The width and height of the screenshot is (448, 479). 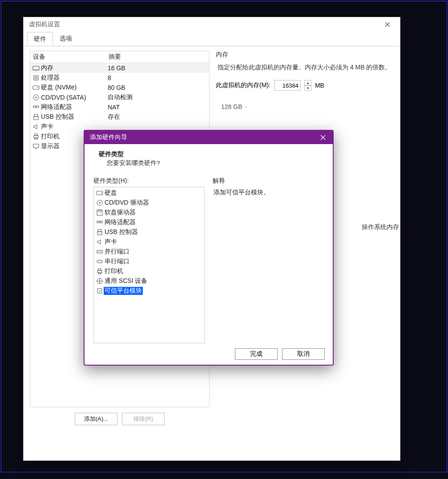 What do you see at coordinates (305, 55) in the screenshot?
I see `memory-title: 内存` at bounding box center [305, 55].